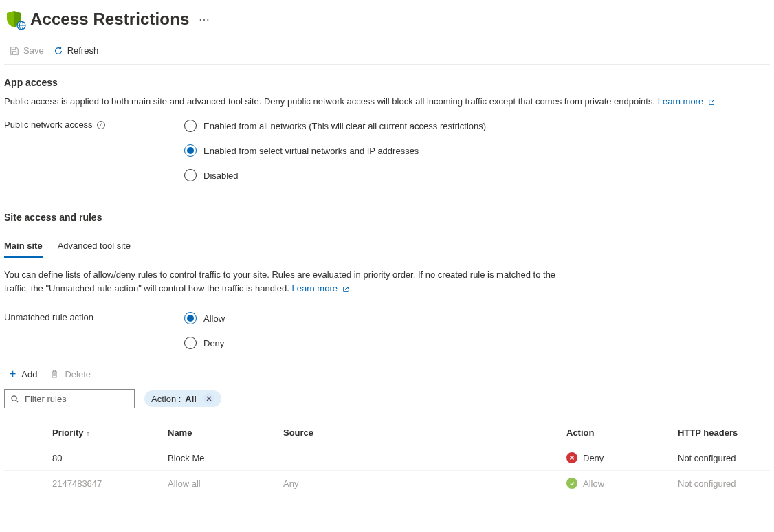 Image resolution: width=774 pixels, height=532 pixels. I want to click on public-network-access-label: Public network access i, so click(94, 125).